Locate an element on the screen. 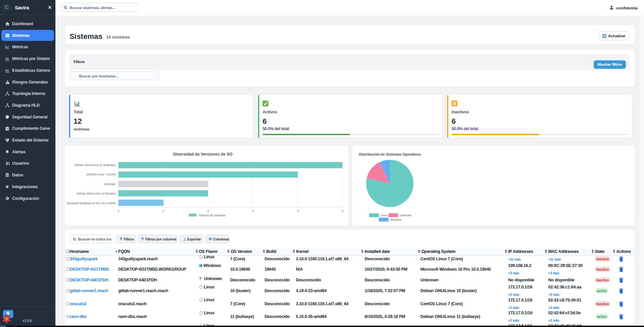  svg-text: 3 is located at coordinates (253, 211).